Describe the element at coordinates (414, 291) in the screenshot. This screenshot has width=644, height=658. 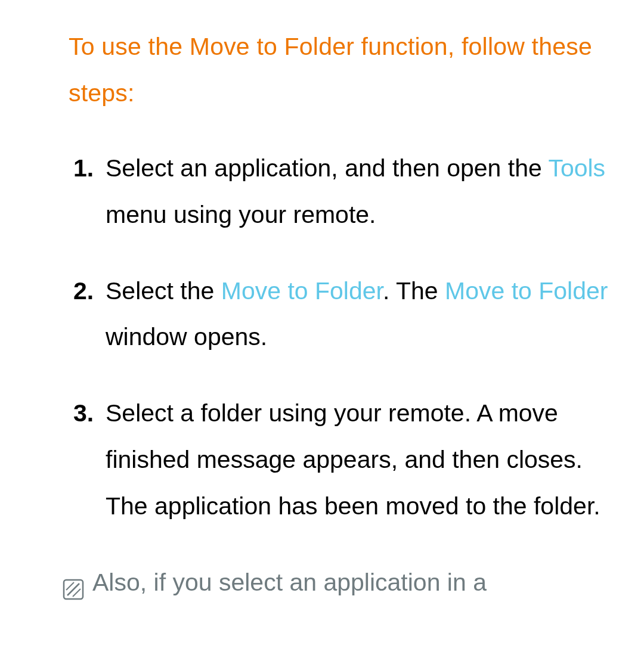
I see `step-2-text-b: . The` at that location.